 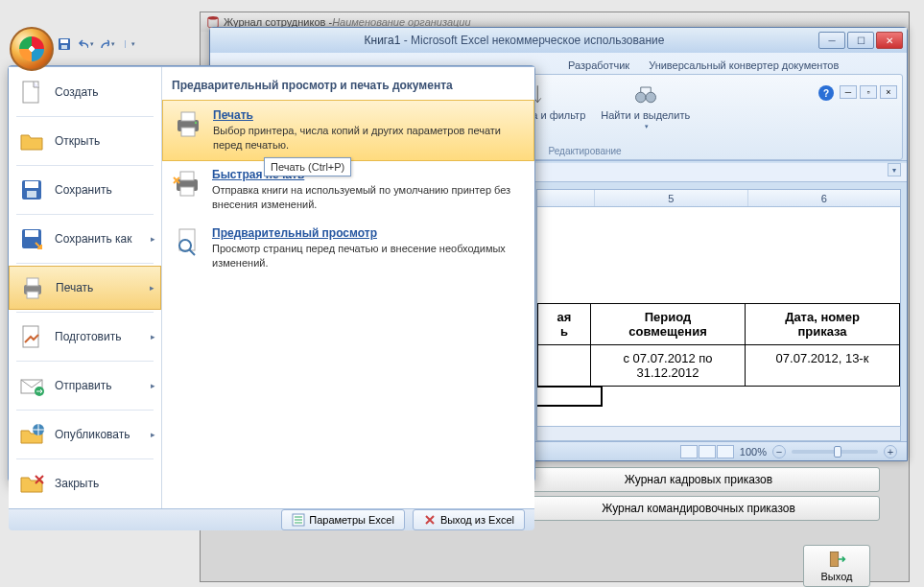 I want to click on view-pagebreak-button, so click(x=725, y=452).